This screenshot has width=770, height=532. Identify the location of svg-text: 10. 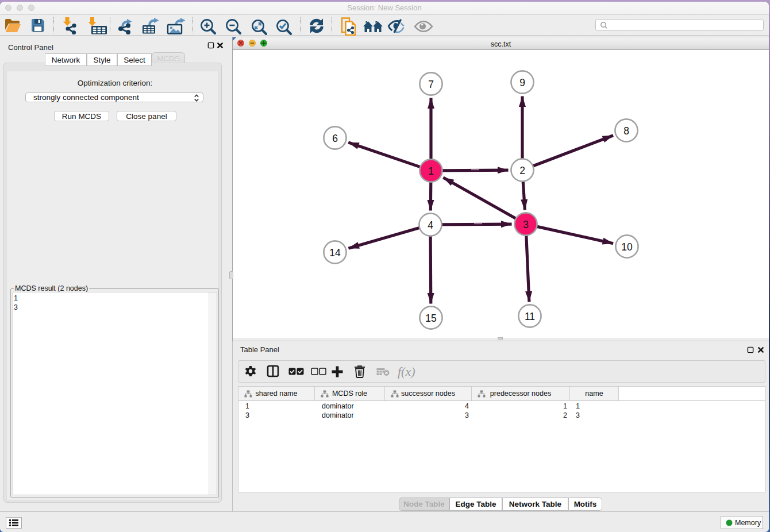
(627, 247).